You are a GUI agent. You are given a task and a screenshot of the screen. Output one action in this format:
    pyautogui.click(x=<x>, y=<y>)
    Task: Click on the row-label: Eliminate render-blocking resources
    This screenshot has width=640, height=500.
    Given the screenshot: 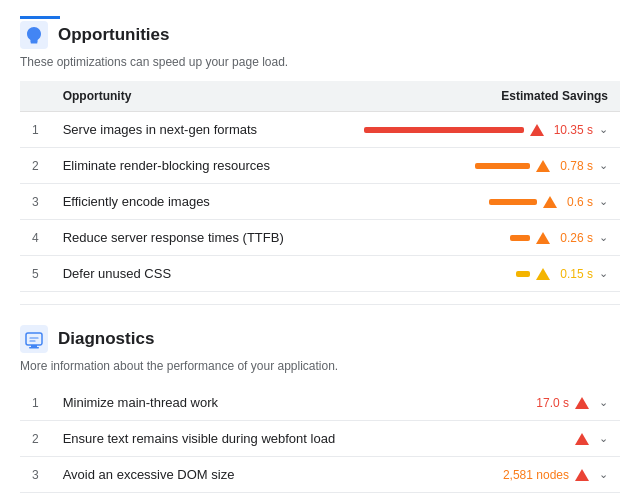 What is the action you would take?
    pyautogui.click(x=187, y=166)
    